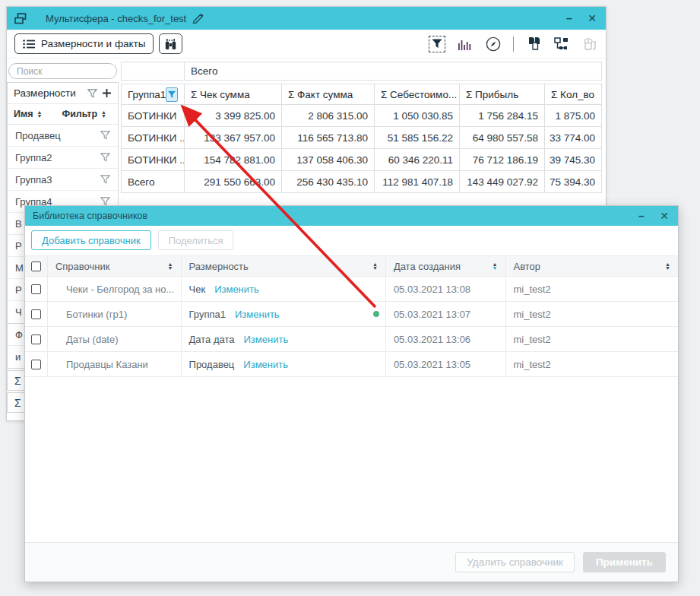 This screenshot has width=700, height=596. What do you see at coordinates (417, 94) in the screenshot?
I see `column-header-sebestoimost: Σ Себестоимо...` at bounding box center [417, 94].